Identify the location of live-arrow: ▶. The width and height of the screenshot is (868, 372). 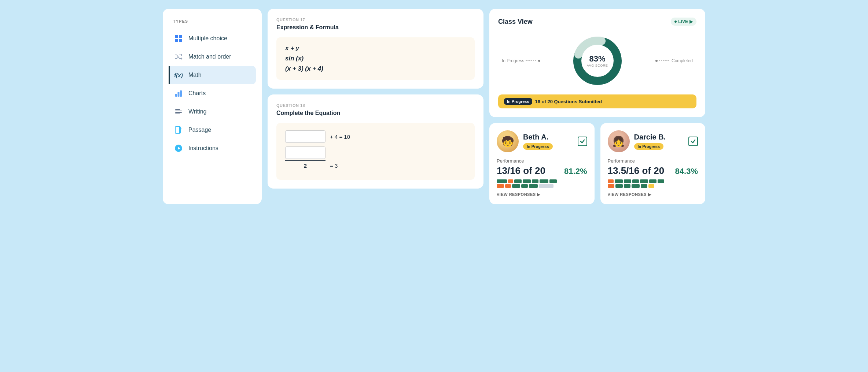
(691, 22).